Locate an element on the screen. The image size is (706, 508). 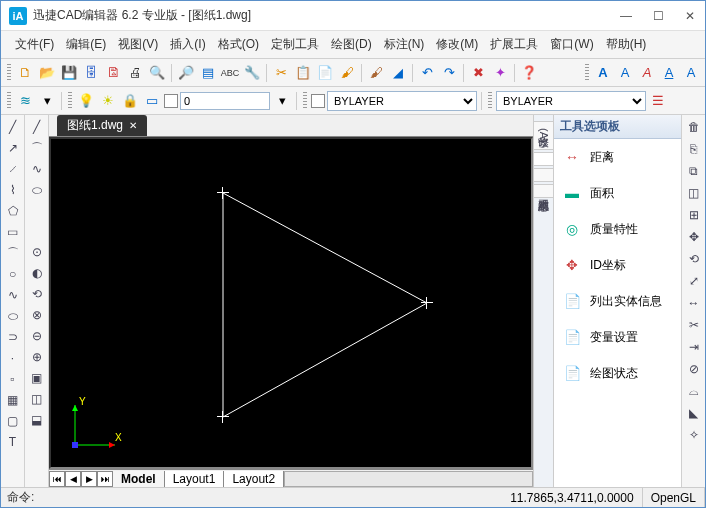
menu-view: 视图(V) is located at coordinates (138, 44).